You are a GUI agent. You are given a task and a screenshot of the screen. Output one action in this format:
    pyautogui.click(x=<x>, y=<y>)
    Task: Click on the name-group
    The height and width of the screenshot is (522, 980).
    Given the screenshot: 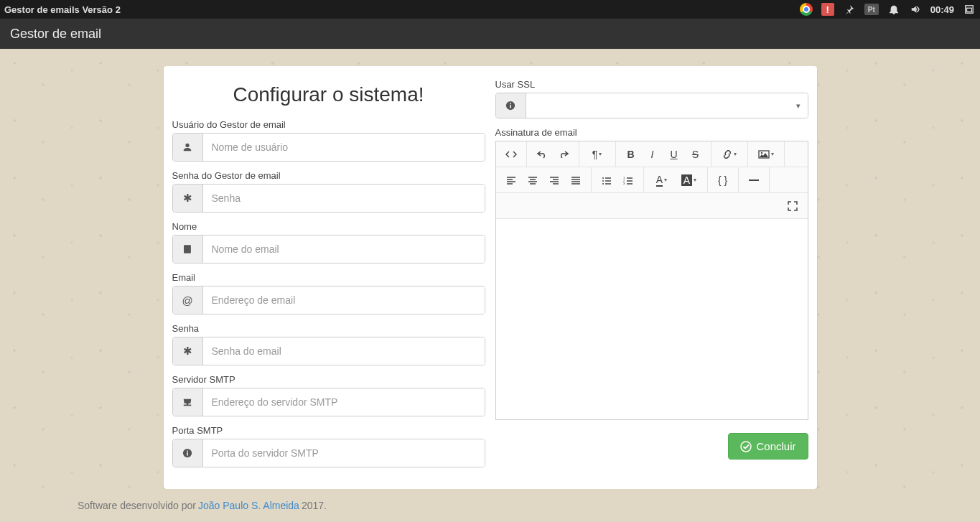 What is the action you would take?
    pyautogui.click(x=329, y=249)
    